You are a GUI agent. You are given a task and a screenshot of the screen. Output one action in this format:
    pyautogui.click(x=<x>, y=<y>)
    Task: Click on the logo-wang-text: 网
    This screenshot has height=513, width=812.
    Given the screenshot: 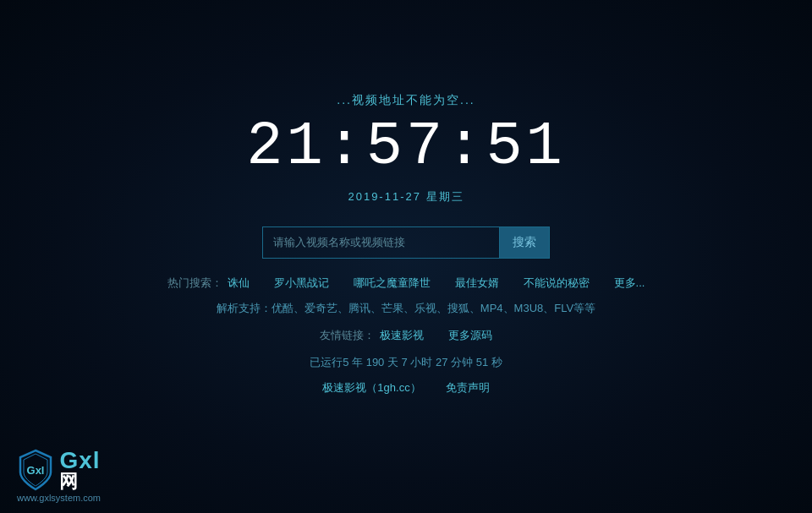 What is the action you would take?
    pyautogui.click(x=80, y=482)
    